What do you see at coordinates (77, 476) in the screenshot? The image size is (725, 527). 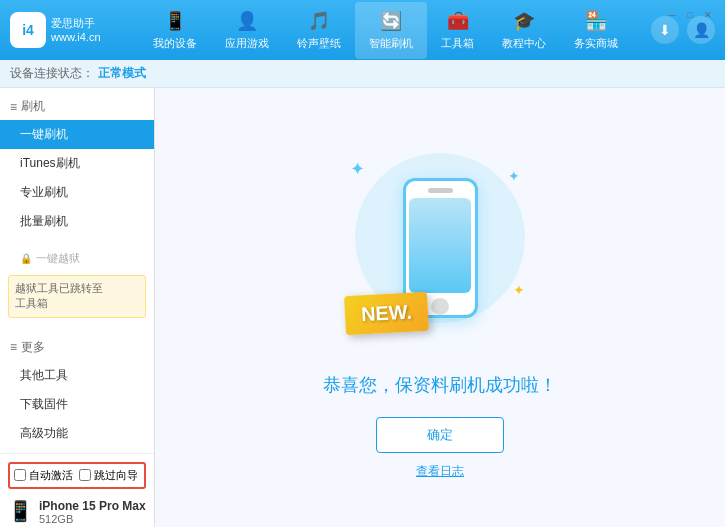 I see `checkbox-row: 自动激活 跳过向导` at bounding box center [77, 476].